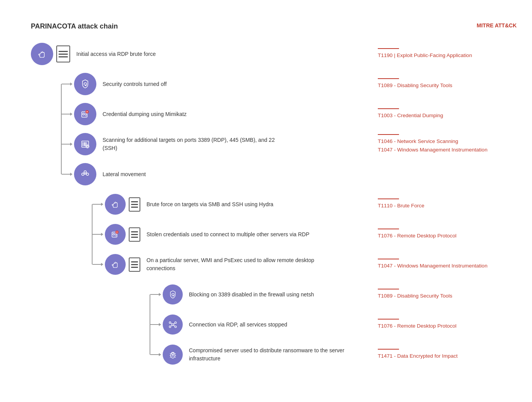 Image resolution: width=532 pixels, height=402 pixels. I want to click on row-description: Credential dumping using Mimikatz, so click(191, 114).